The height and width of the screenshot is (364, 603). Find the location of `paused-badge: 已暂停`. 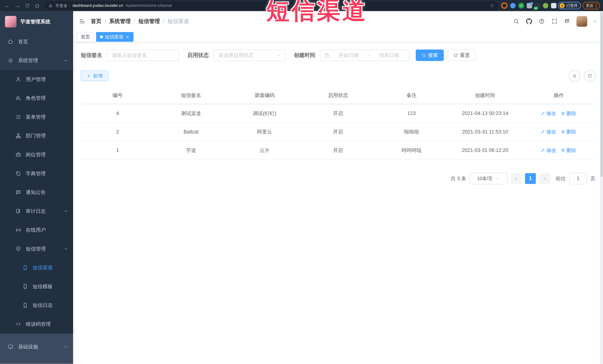

paused-badge: 已暂停 is located at coordinates (569, 5).